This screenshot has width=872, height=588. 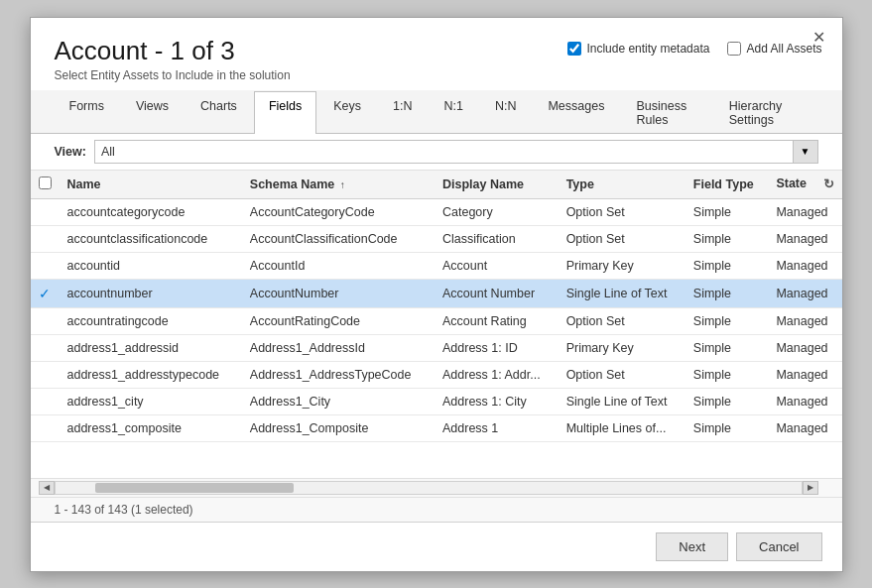 What do you see at coordinates (436, 238) in the screenshot?
I see `table-row: accountclassificationcode AccountClassif…` at bounding box center [436, 238].